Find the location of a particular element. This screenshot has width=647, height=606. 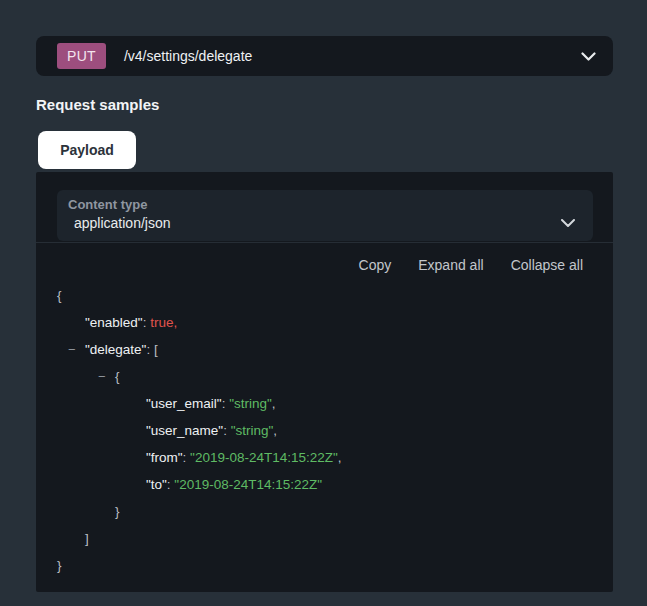

code-token-key: "from" is located at coordinates (164, 458).